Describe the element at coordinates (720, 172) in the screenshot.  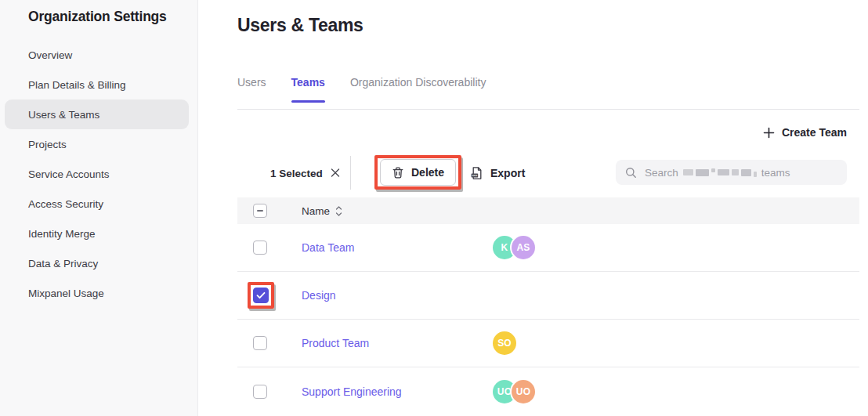
I see `redacted-text` at that location.